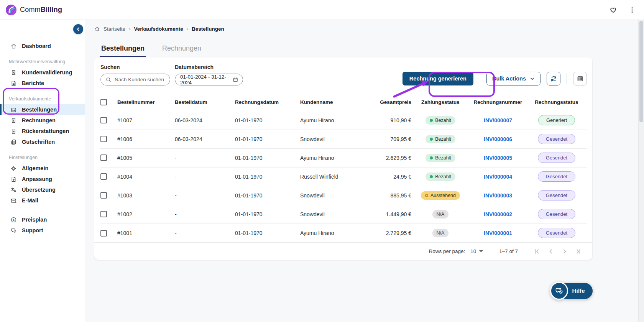  What do you see at coordinates (498, 120) in the screenshot?
I see `invoice-number-link: INV/000007` at bounding box center [498, 120].